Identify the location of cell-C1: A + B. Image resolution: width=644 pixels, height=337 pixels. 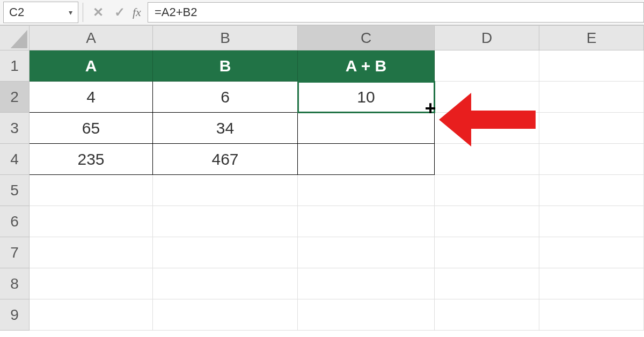
(366, 66).